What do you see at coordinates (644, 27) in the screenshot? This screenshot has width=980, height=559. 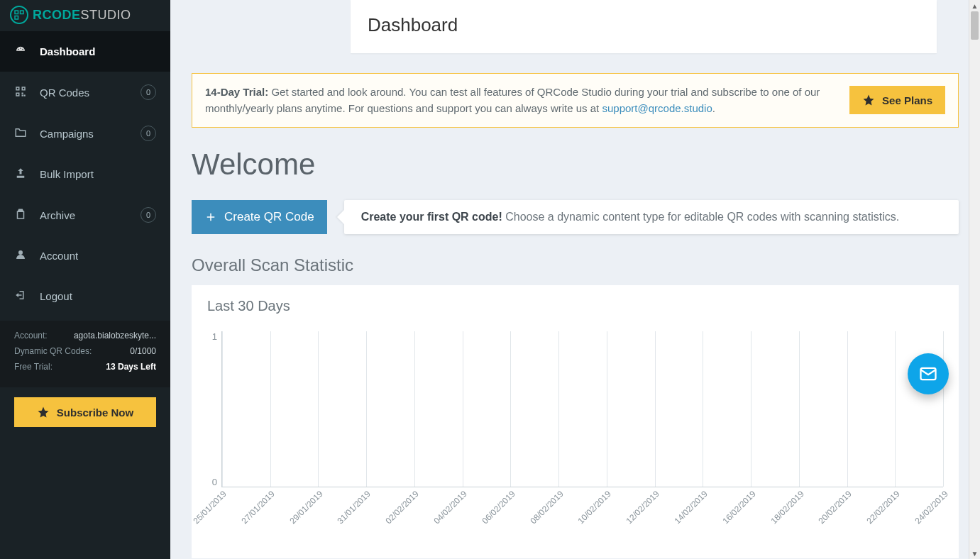 I see `header-card: Dashboard` at bounding box center [644, 27].